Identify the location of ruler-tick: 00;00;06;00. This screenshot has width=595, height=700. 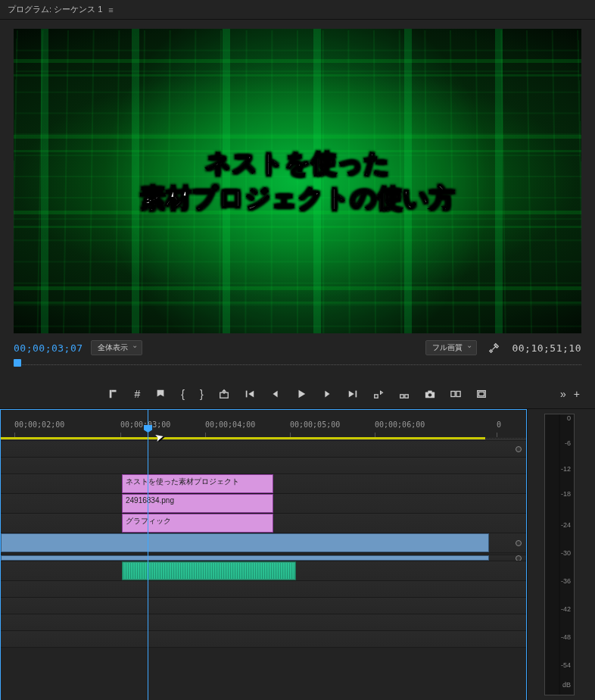
(400, 424).